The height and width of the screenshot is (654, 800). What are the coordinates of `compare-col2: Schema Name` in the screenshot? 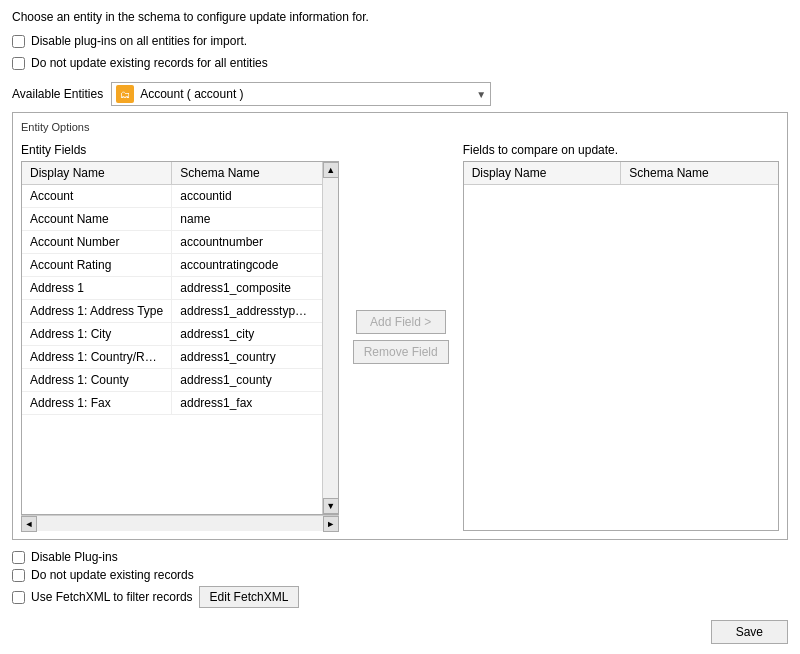 It's located at (700, 173).